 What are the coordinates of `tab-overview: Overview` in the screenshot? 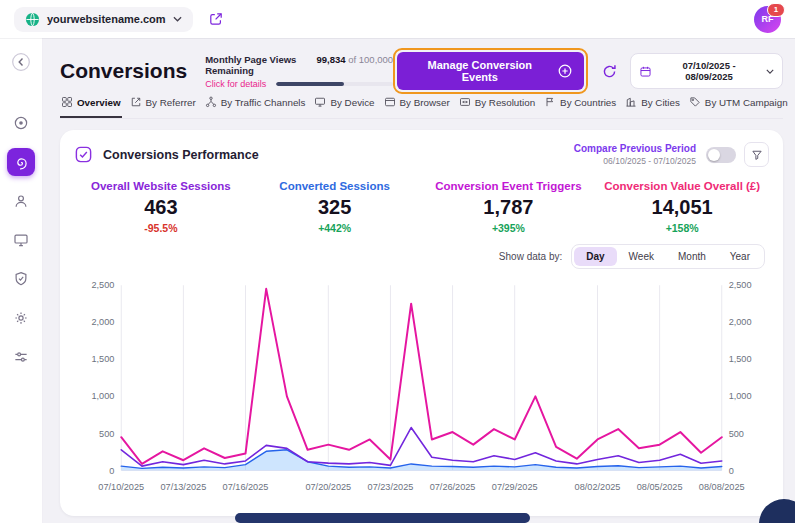 It's located at (91, 107).